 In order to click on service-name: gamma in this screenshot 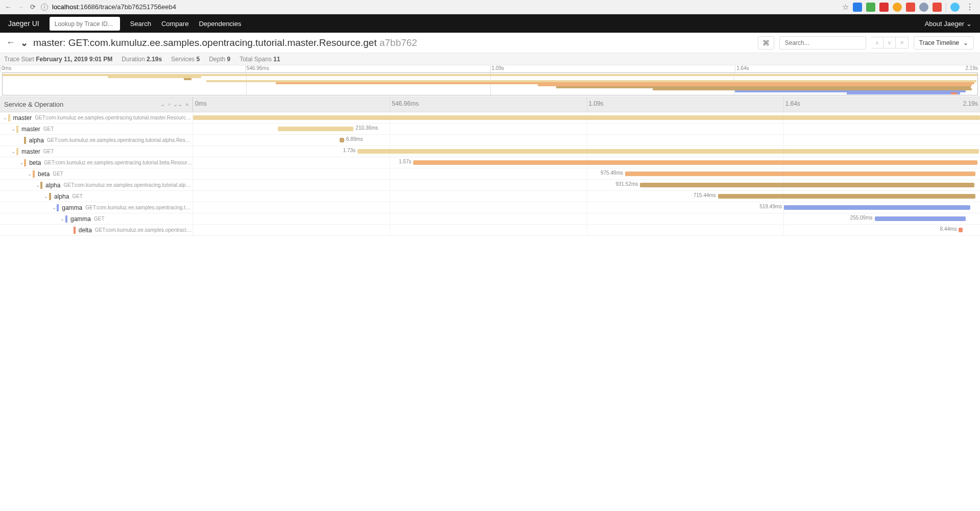, I will do `click(72, 208)`.